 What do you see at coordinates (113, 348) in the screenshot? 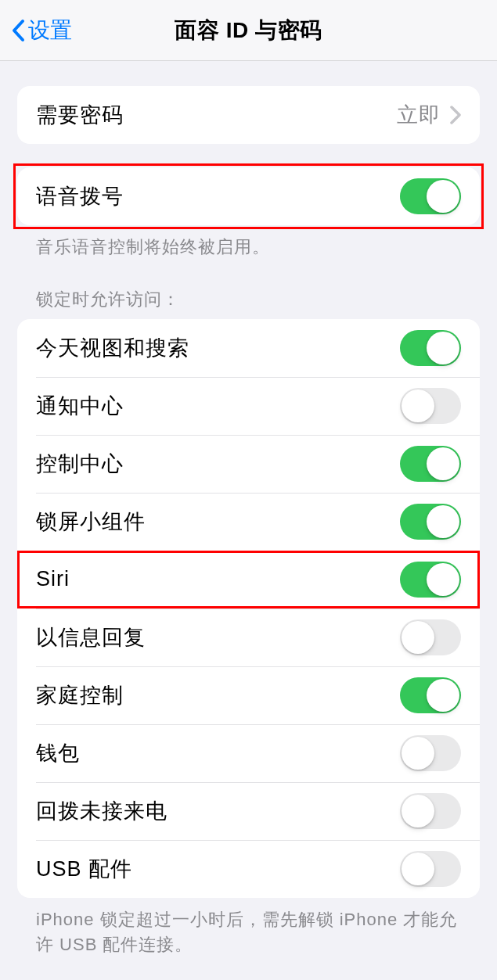
I see `locked-access-item-label: 今天视图和搜索` at bounding box center [113, 348].